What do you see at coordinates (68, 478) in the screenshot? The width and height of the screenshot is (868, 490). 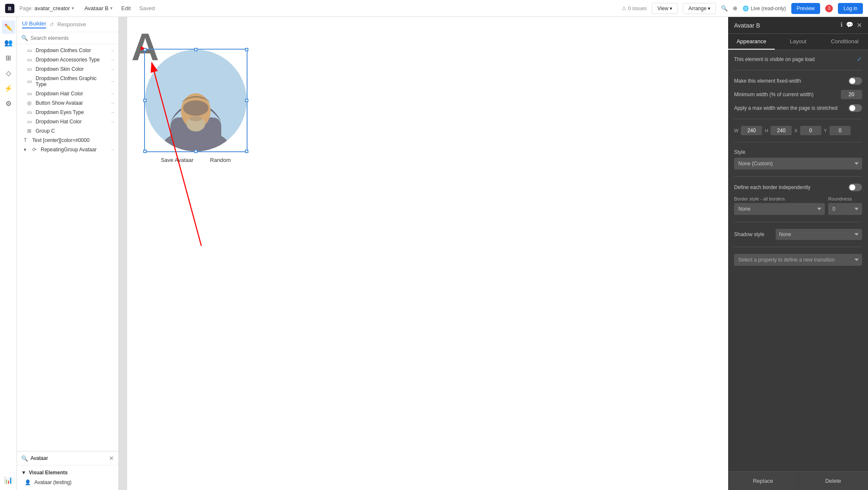 I see `visual-elements-section: ▼ Visual Elements 👤 Avataar (testing)` at bounding box center [68, 478].